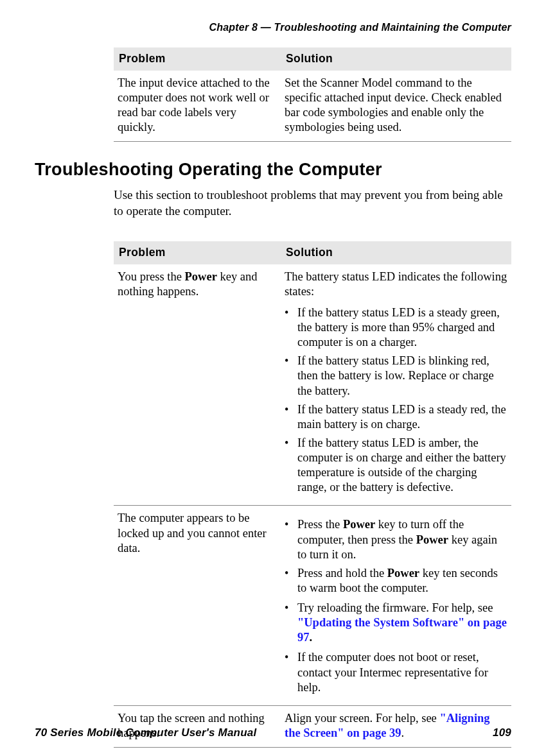 The height and width of the screenshot is (756, 546). What do you see at coordinates (396, 385) in the screenshot?
I see `solution-cell: The battery status LED indicates the fol…` at bounding box center [396, 385].